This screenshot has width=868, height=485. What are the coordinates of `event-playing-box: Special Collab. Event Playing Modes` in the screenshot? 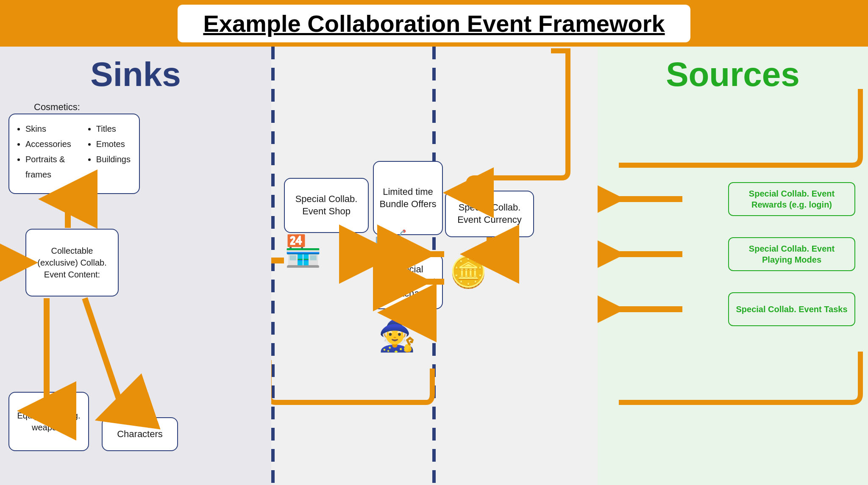 It's located at (792, 254).